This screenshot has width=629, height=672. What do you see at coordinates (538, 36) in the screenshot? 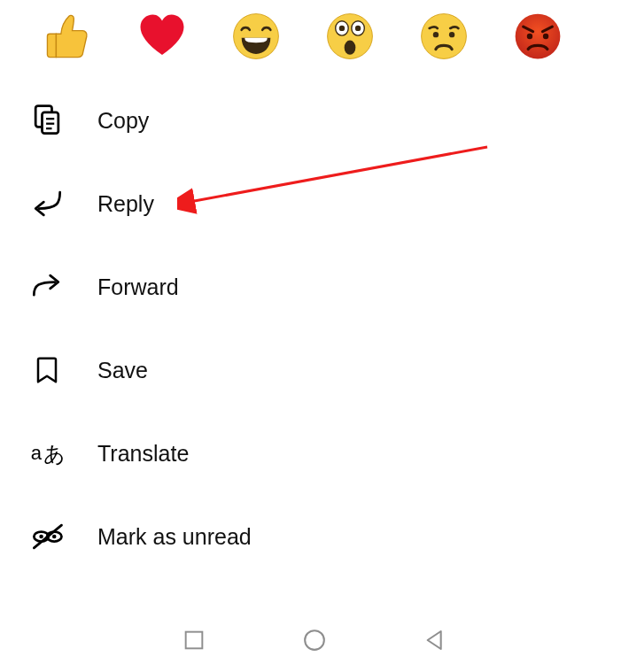
I see `angry-icon` at bounding box center [538, 36].